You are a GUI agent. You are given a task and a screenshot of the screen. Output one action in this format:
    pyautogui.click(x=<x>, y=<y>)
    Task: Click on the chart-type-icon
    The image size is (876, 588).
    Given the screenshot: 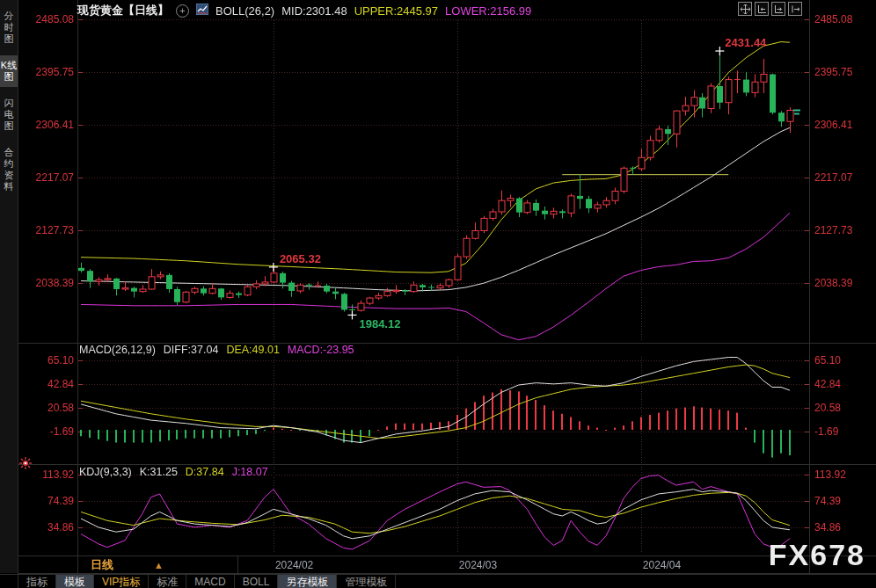 What is the action you would take?
    pyautogui.click(x=202, y=11)
    